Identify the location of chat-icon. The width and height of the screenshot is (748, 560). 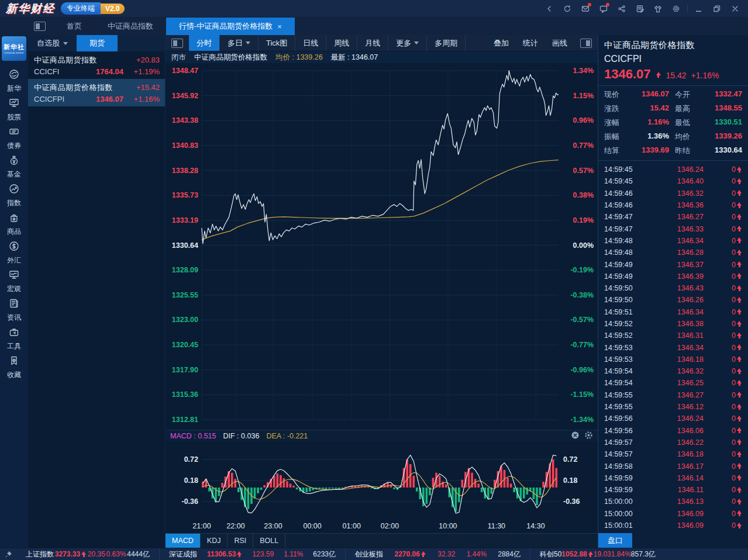
(604, 9).